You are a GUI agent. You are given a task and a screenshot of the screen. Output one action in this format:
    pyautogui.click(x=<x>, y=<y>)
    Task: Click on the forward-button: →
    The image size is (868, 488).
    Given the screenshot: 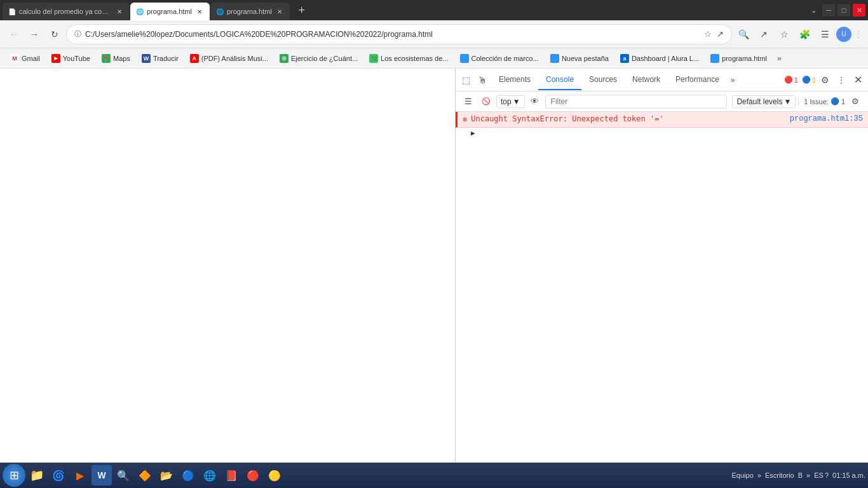 What is the action you would take?
    pyautogui.click(x=34, y=34)
    